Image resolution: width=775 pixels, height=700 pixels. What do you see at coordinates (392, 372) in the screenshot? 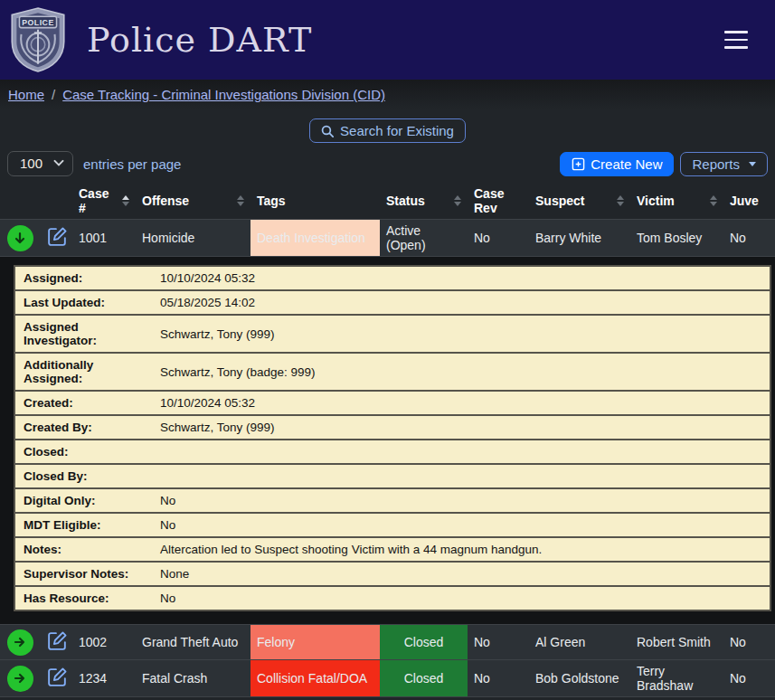
I see `case-detail-row: Additionally Assigned:Schwartz, Tony (ba…` at bounding box center [392, 372].